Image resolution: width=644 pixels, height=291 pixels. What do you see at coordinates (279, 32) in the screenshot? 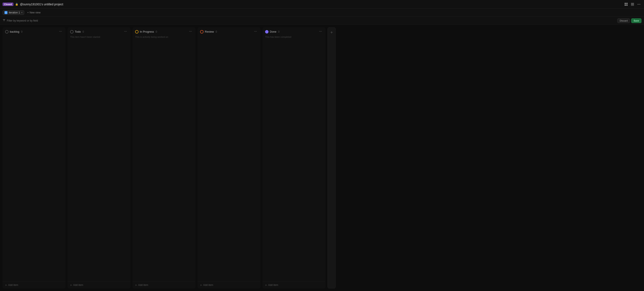
I see `column-count-done: 0` at bounding box center [279, 32].